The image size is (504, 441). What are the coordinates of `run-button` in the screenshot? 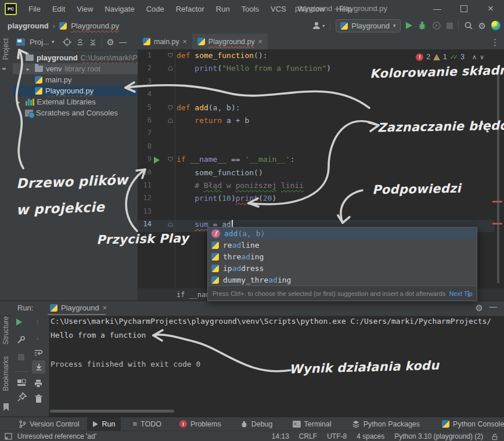 It's located at (409, 26).